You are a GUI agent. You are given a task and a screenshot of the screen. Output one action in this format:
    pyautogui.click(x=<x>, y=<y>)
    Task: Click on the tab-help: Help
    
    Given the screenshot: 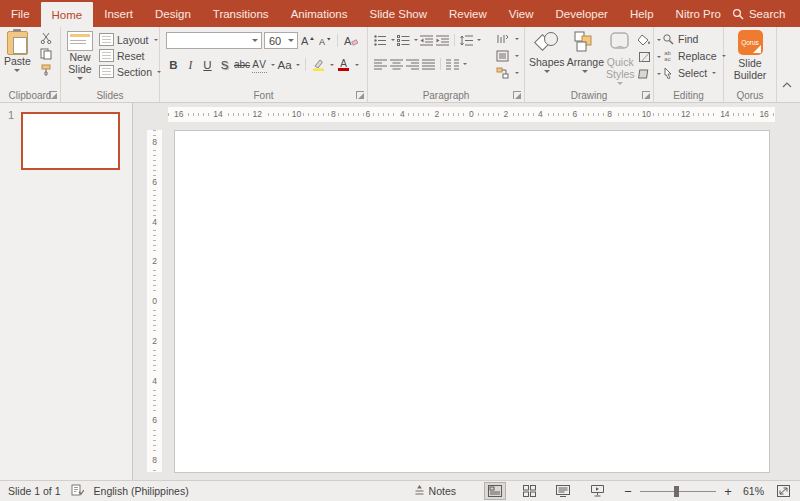 What is the action you would take?
    pyautogui.click(x=642, y=14)
    